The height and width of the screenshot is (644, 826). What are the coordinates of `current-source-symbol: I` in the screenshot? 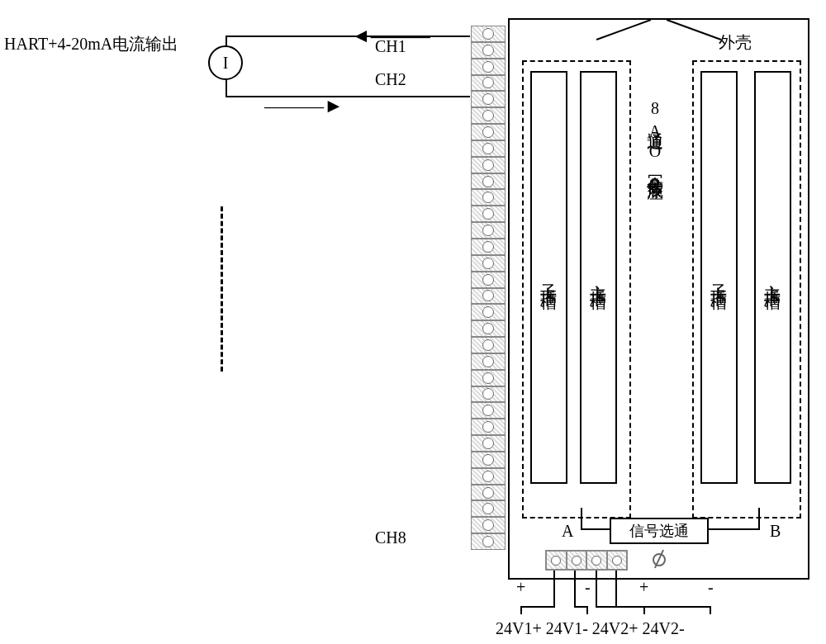 It's located at (225, 63).